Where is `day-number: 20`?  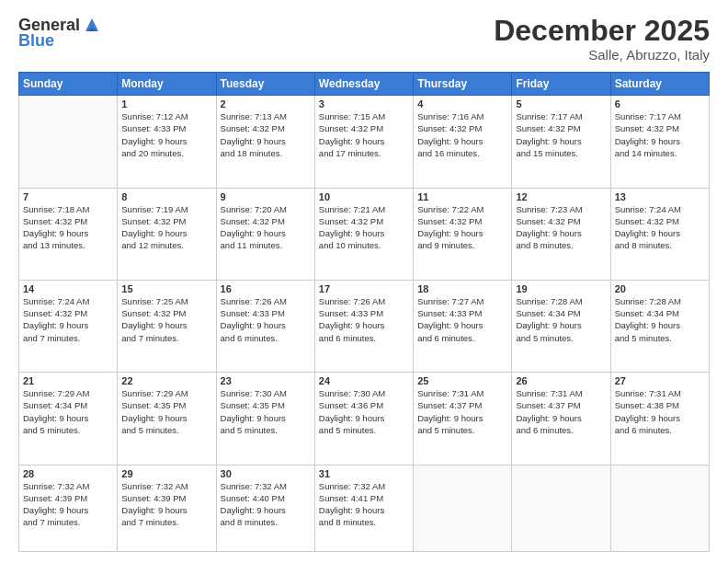
day-number: 20 is located at coordinates (660, 289).